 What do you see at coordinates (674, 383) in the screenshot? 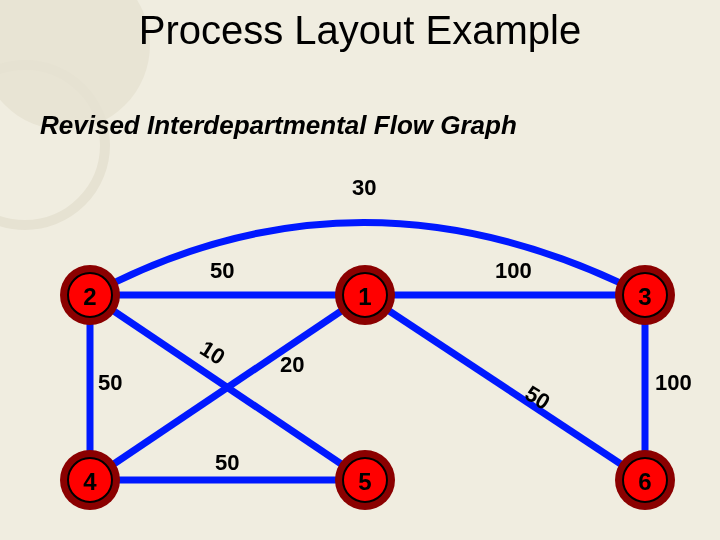
I see `weight-3-6: 100` at bounding box center [674, 383].